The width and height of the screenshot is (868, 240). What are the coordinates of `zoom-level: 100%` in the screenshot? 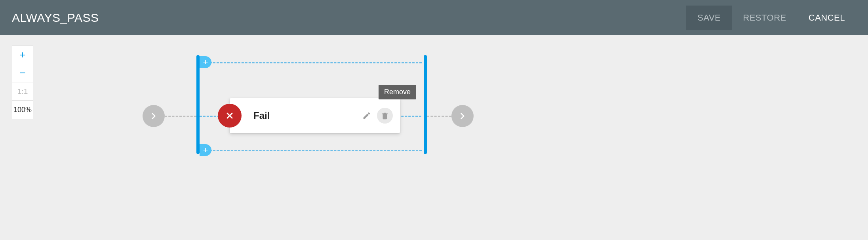 It's located at (23, 110).